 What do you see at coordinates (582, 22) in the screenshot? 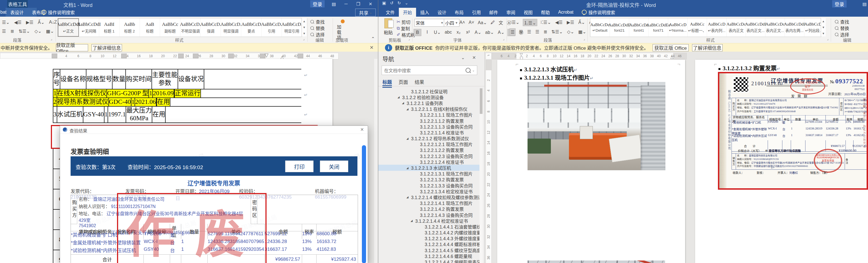
I see `paragraph-tool-icon: A̋⌄` at bounding box center [582, 22].